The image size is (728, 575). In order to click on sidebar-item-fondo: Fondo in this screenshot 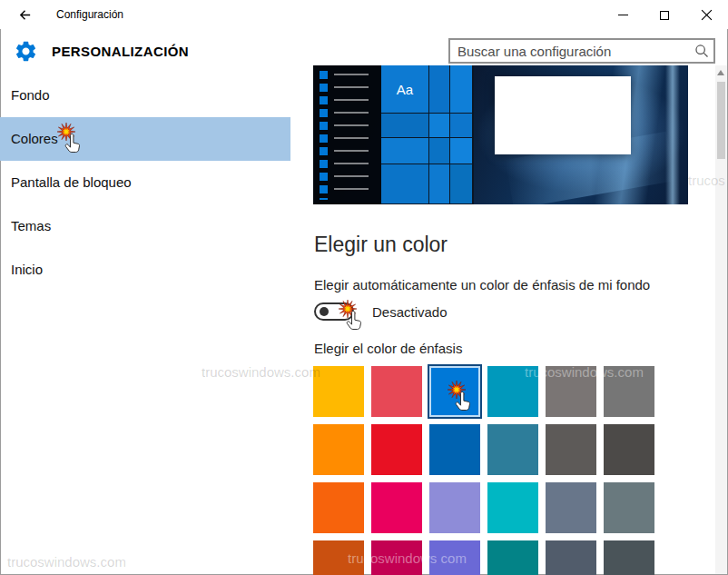, I will do `click(145, 95)`.